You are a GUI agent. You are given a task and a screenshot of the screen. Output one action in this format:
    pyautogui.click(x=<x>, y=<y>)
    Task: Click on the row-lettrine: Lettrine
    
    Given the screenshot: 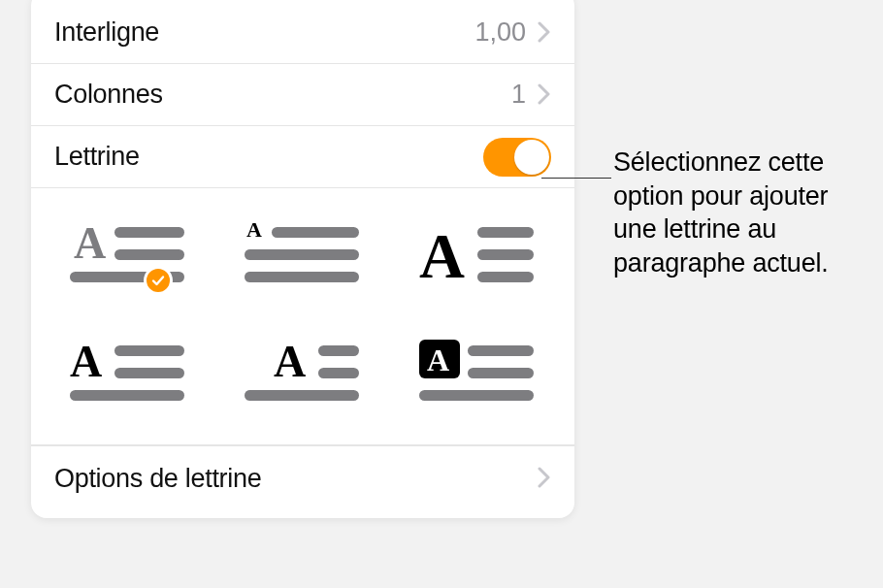 What is the action you would take?
    pyautogui.click(x=303, y=157)
    